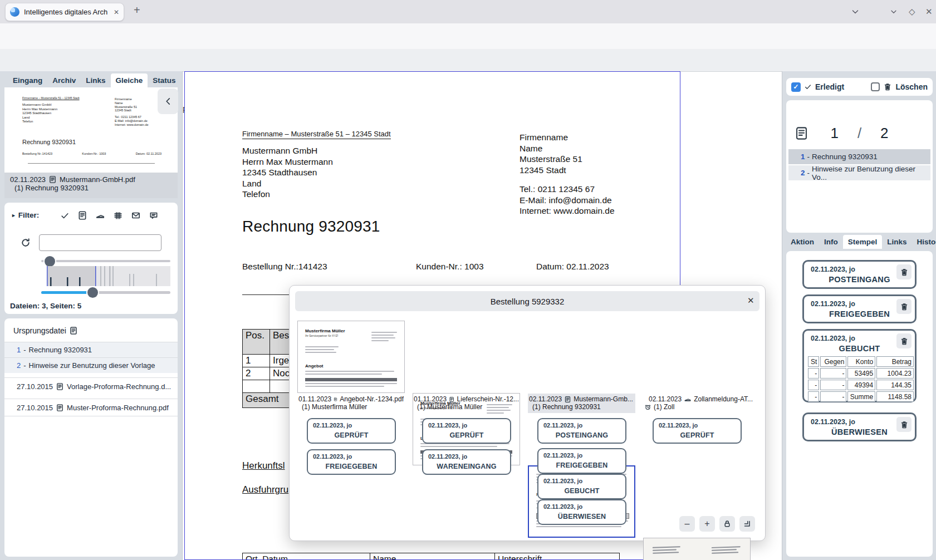  What do you see at coordinates (450, 267) in the screenshot?
I see `invoice-customer-no: Kunden-Nr.: 1003` at bounding box center [450, 267].